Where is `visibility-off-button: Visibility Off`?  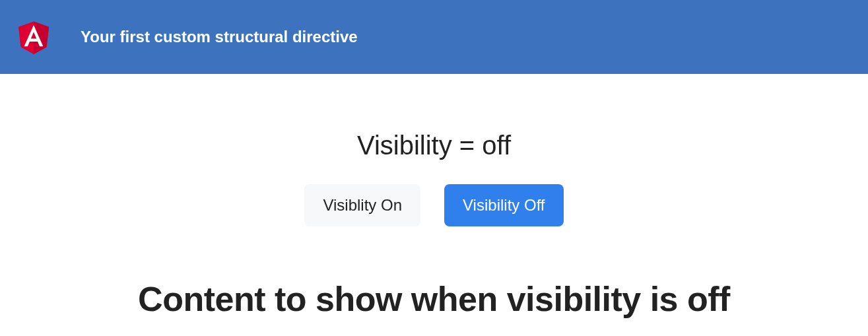
visibility-off-button: Visibility Off is located at coordinates (504, 205).